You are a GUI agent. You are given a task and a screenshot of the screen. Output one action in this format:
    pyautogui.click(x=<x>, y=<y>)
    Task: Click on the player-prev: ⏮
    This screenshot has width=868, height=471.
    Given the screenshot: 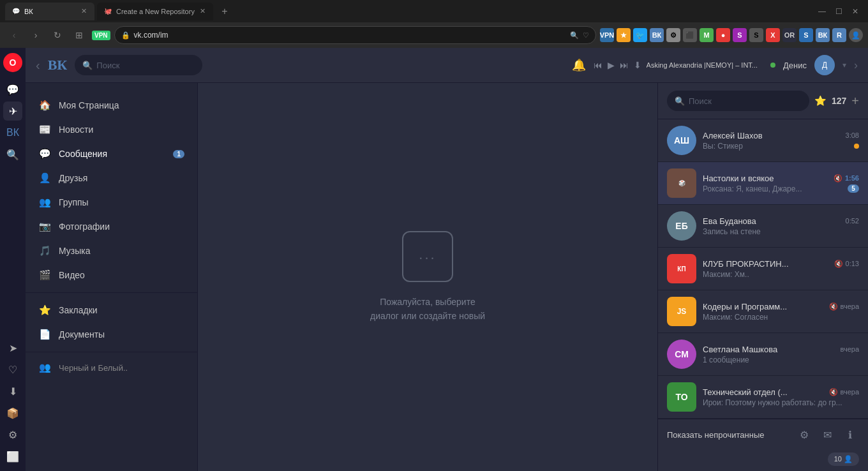 What is the action you would take?
    pyautogui.click(x=598, y=65)
    